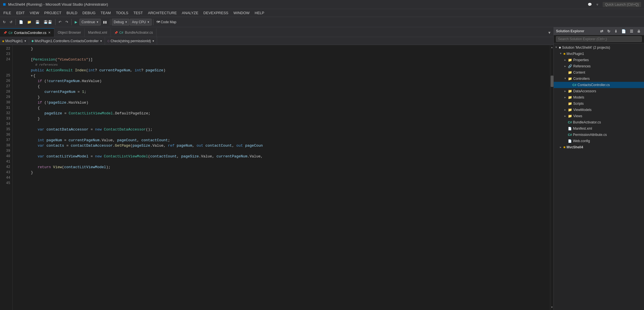 The height and width of the screenshot is (310, 644). Describe the element at coordinates (599, 110) in the screenshot. I see `se-item-viewmodels: ► 📁 ViewModels` at that location.